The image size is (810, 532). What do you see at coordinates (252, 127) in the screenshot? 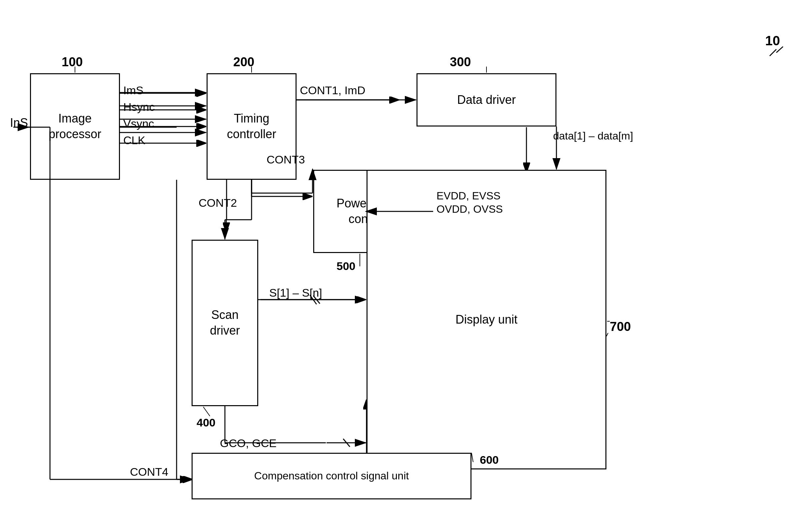
I see `timing-controller-label: Timingcontroller` at bounding box center [252, 127].